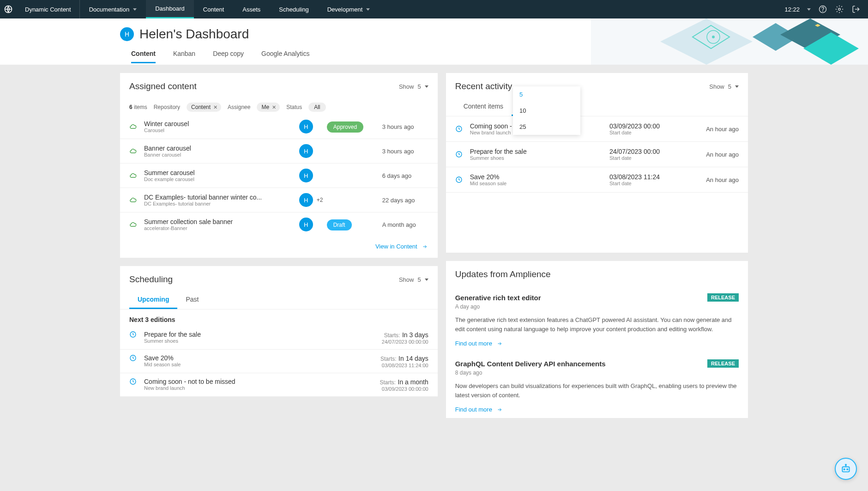 This screenshot has height=491, width=868. Describe the element at coordinates (823, 9) in the screenshot. I see `help-icon` at that location.